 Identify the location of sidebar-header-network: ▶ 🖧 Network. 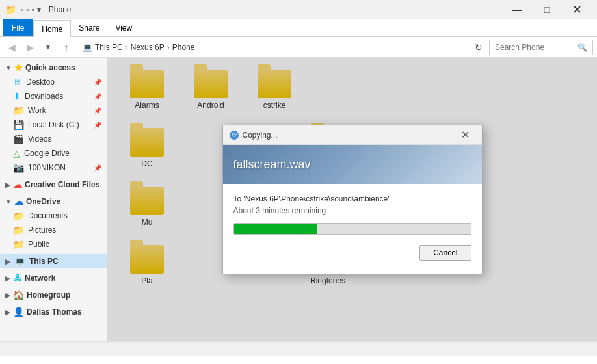
(53, 278).